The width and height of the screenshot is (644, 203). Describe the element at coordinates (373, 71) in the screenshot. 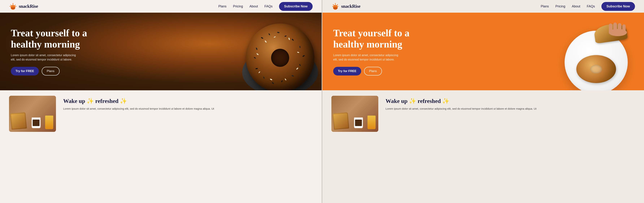

I see `right-plans-button: Plans` at that location.